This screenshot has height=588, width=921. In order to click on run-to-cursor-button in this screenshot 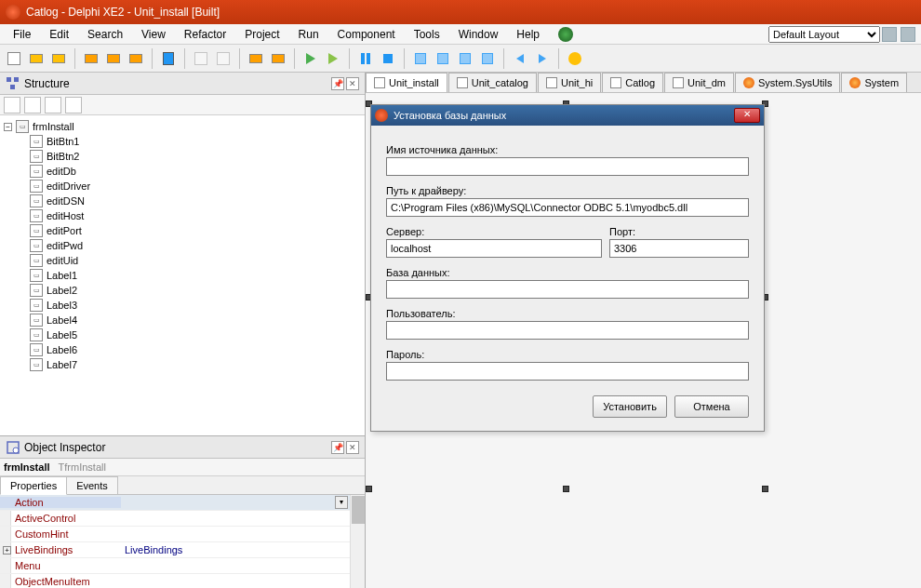, I will do `click(487, 59)`.